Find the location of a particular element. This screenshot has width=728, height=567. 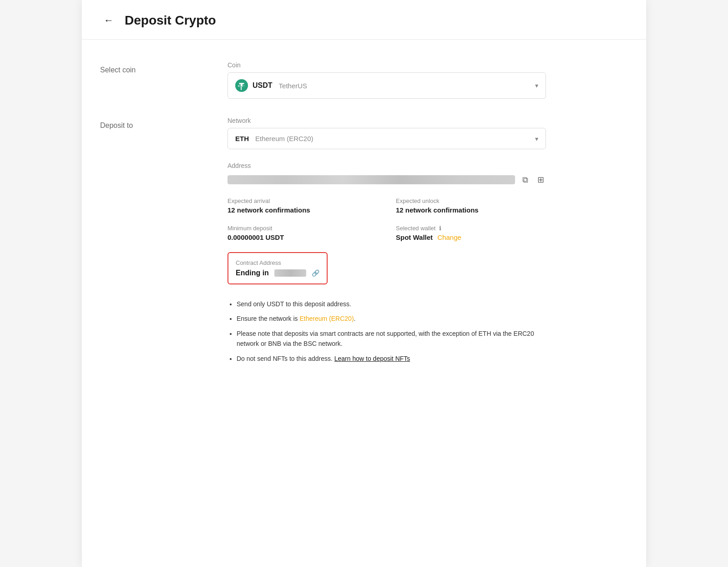

coin-symbol: USDT is located at coordinates (263, 86).